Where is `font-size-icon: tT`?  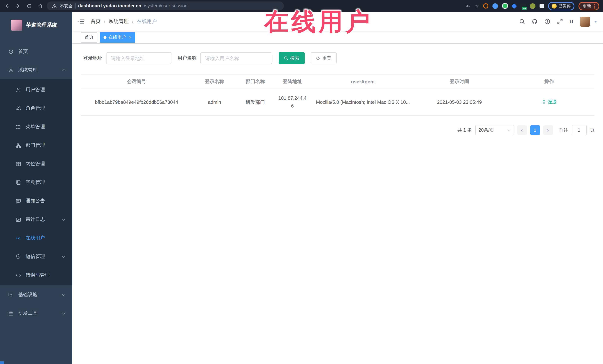 font-size-icon: tT is located at coordinates (572, 22).